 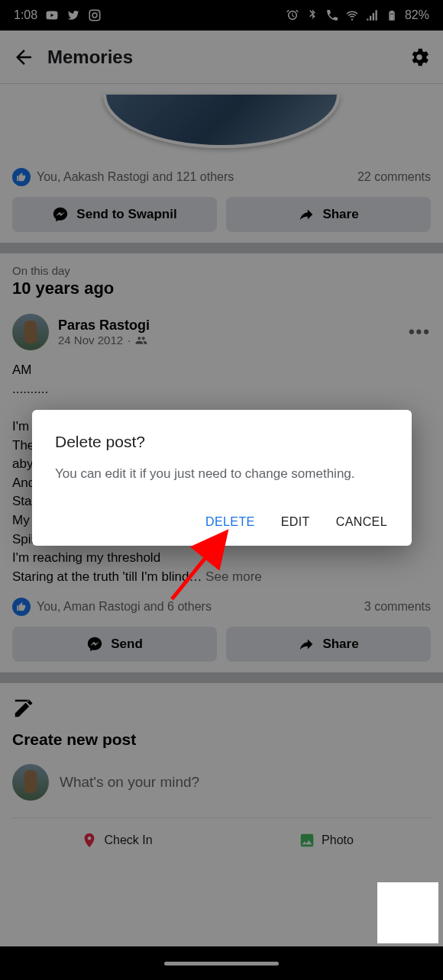 What do you see at coordinates (231, 522) in the screenshot?
I see `delete-button: DELETE` at bounding box center [231, 522].